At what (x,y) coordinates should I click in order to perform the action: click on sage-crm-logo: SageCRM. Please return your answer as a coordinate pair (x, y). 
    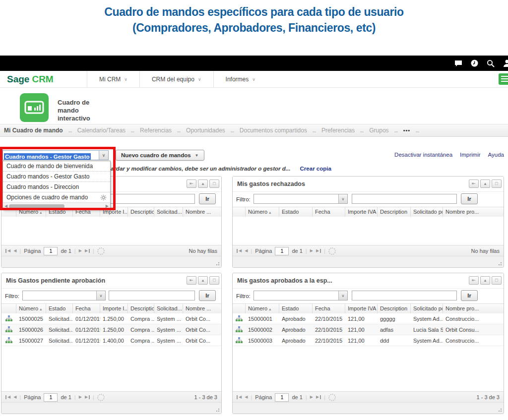
    Looking at the image, I should click on (30, 79).